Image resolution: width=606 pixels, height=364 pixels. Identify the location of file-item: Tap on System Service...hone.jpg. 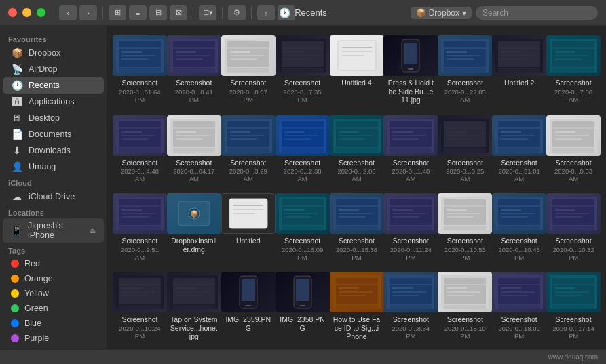
(194, 306).